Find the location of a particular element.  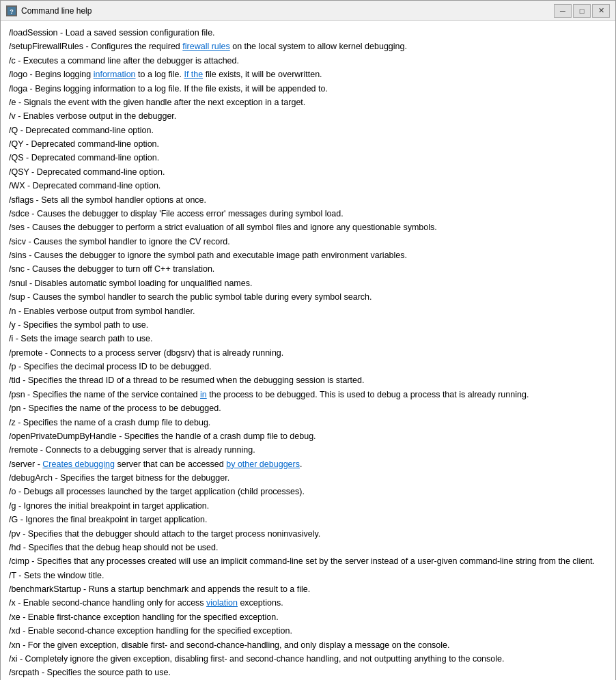

close-button: ✕ is located at coordinates (601, 11).